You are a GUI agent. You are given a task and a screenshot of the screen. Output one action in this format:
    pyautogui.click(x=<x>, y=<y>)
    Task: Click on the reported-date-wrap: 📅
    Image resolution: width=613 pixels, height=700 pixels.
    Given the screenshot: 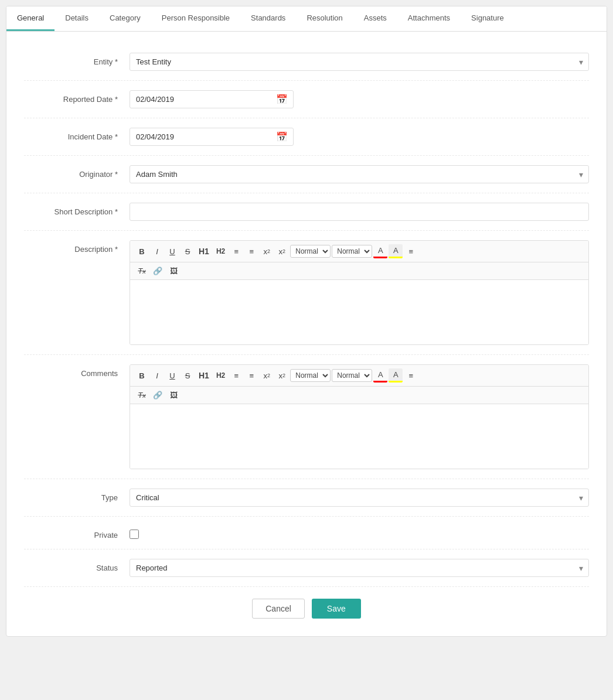 What is the action you would take?
    pyautogui.click(x=212, y=100)
    